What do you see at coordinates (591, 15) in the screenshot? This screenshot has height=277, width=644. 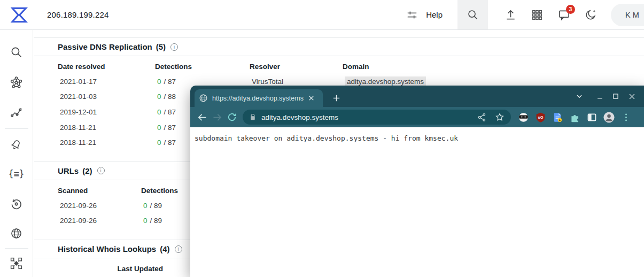 I see `dark-mode-moon-icon` at bounding box center [591, 15].